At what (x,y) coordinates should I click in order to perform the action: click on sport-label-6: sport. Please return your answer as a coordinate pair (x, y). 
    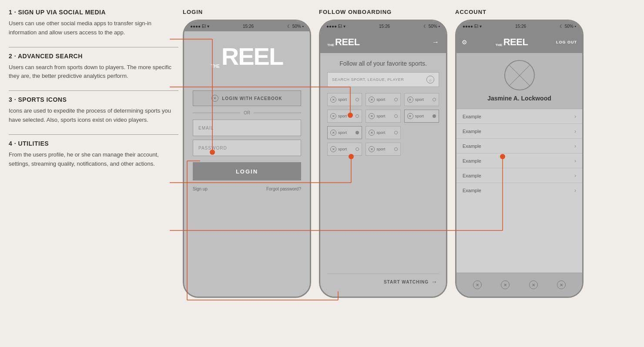
    Looking at the image, I should click on (419, 116).